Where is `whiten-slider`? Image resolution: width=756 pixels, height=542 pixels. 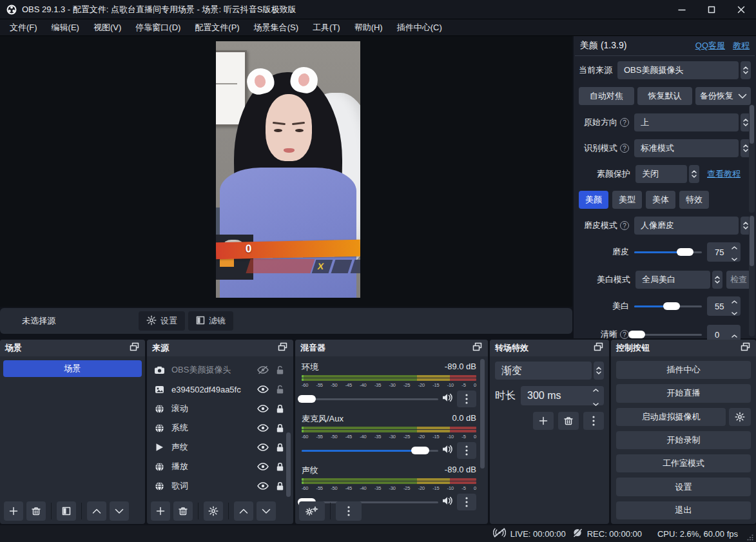
whiten-slider is located at coordinates (668, 306).